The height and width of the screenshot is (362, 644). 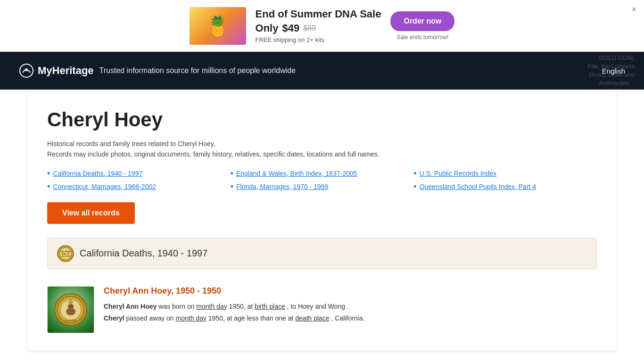 What do you see at coordinates (312, 318) in the screenshot?
I see `death-place-link: death place` at bounding box center [312, 318].